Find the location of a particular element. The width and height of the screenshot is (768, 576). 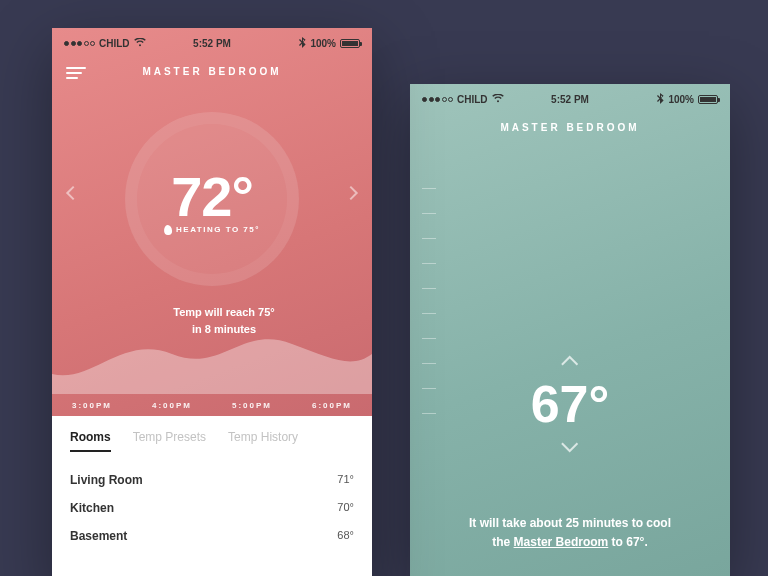

temperature-dial: 72° HEATING TO 75° is located at coordinates (212, 199).